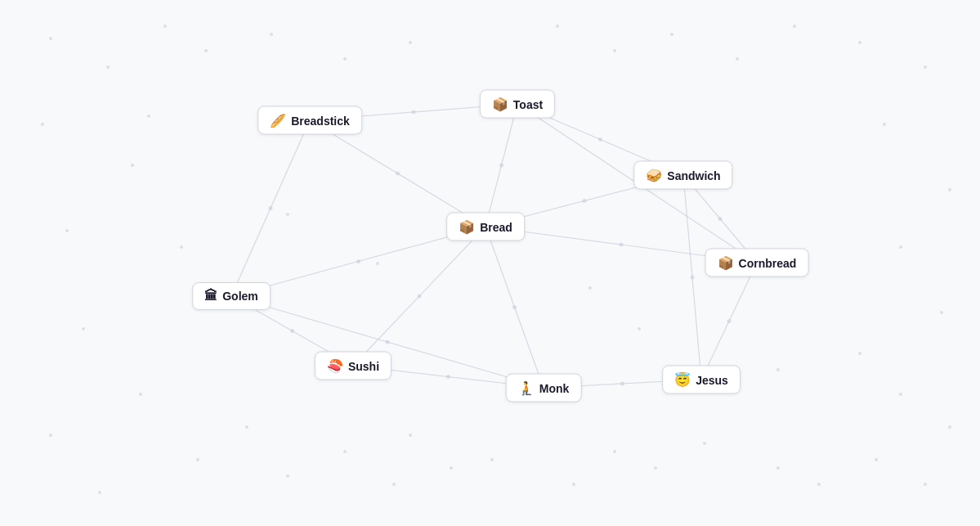 The image size is (980, 526). Describe the element at coordinates (757, 263) in the screenshot. I see `node-cornbread: 📦Cornbread` at that location.